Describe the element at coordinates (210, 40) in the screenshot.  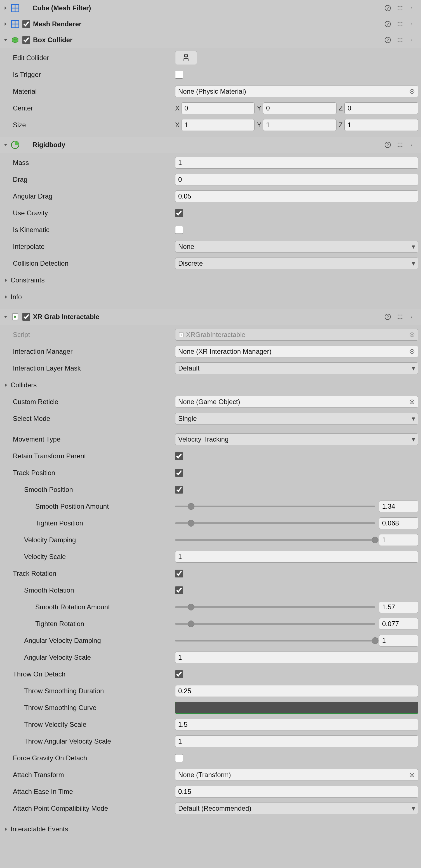
I see `box-collider-header: Box Collider ?` at that location.